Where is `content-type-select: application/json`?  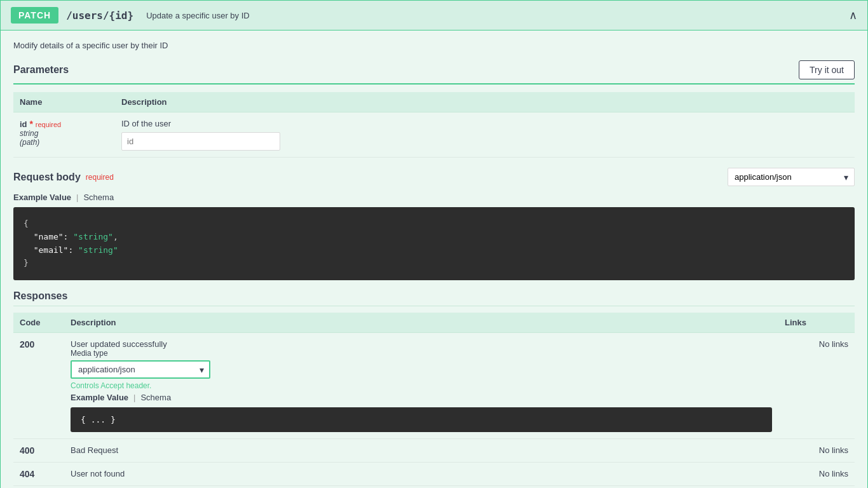
content-type-select: application/json is located at coordinates (791, 177).